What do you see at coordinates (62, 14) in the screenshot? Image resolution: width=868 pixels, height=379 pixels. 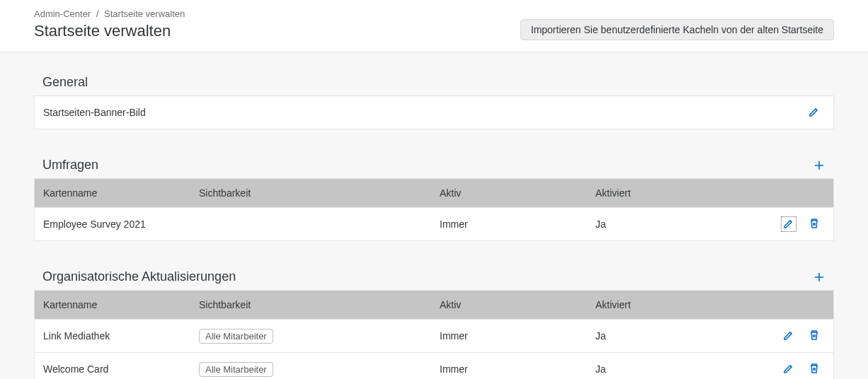 I see `breadcrumb-root: Admin-Center` at bounding box center [62, 14].